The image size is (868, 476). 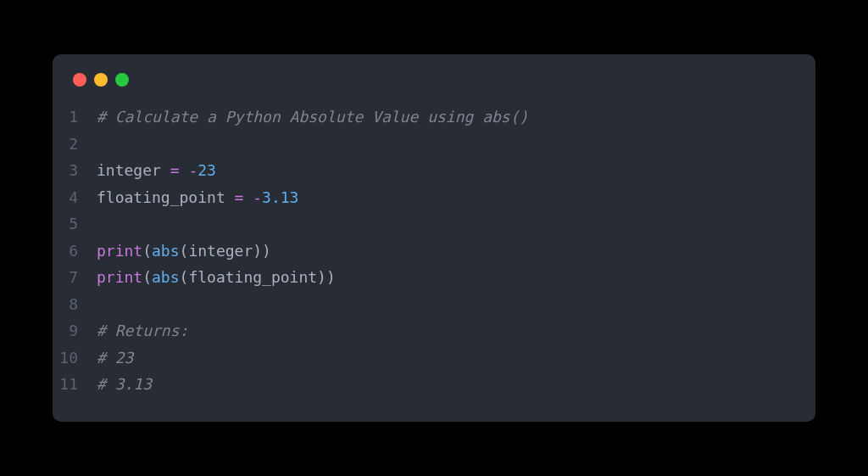 I want to click on line-number: 2, so click(x=75, y=144).